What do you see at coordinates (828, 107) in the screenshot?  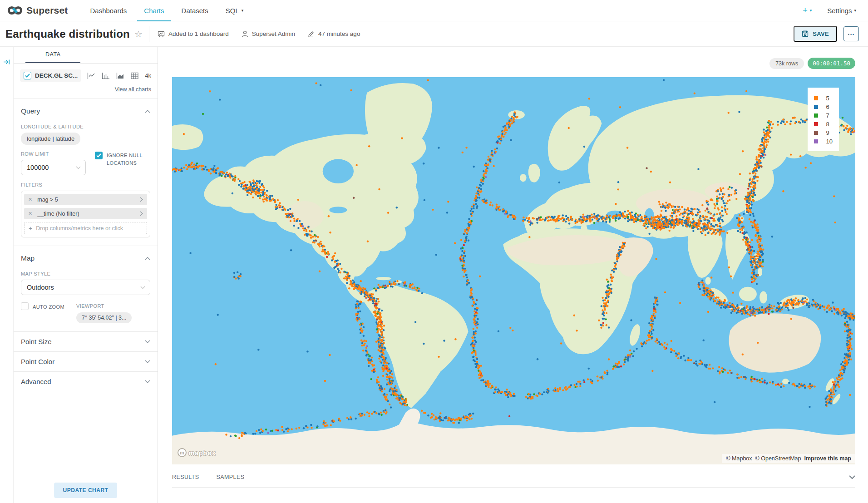 I see `legend-label: 6` at bounding box center [828, 107].